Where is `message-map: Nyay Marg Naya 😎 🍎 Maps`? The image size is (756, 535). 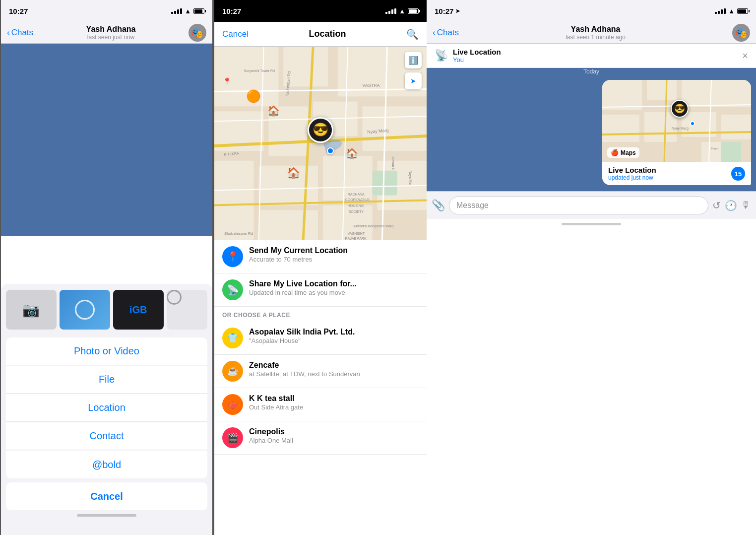 message-map: Nyay Marg Naya 😎 🍎 Maps is located at coordinates (677, 121).